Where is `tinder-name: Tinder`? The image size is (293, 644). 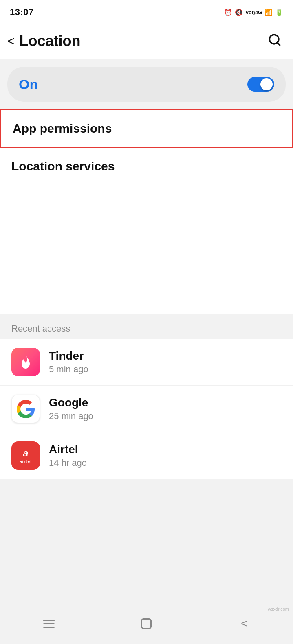
tinder-name: Tinder is located at coordinates (68, 356).